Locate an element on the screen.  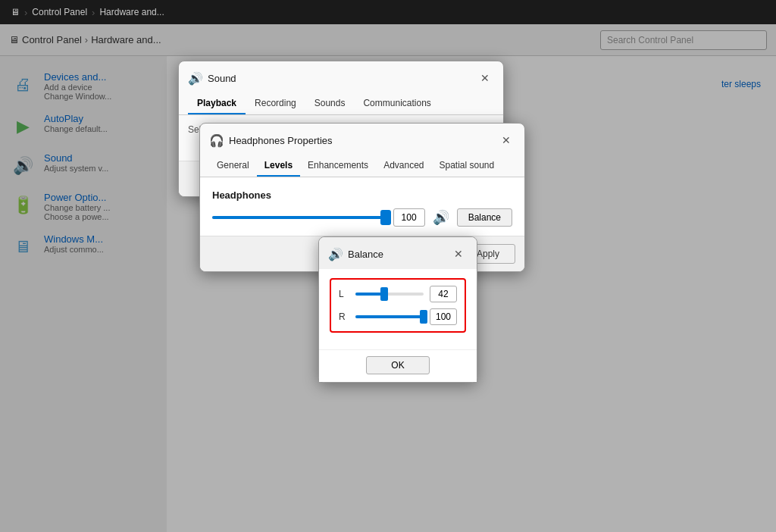
tab-enhancements: Enhancements is located at coordinates (338, 166).